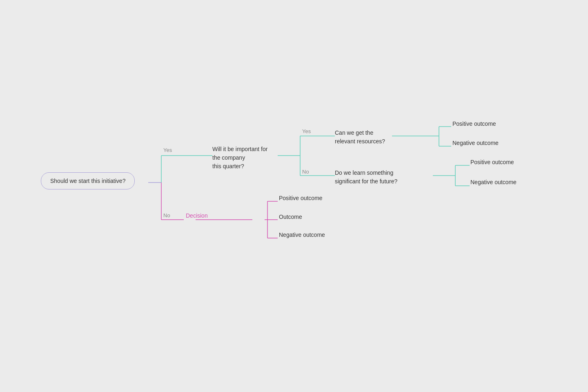 The width and height of the screenshot is (588, 392). Describe the element at coordinates (302, 235) in the screenshot. I see `outcome-no-neg: Negative outcome` at that location.